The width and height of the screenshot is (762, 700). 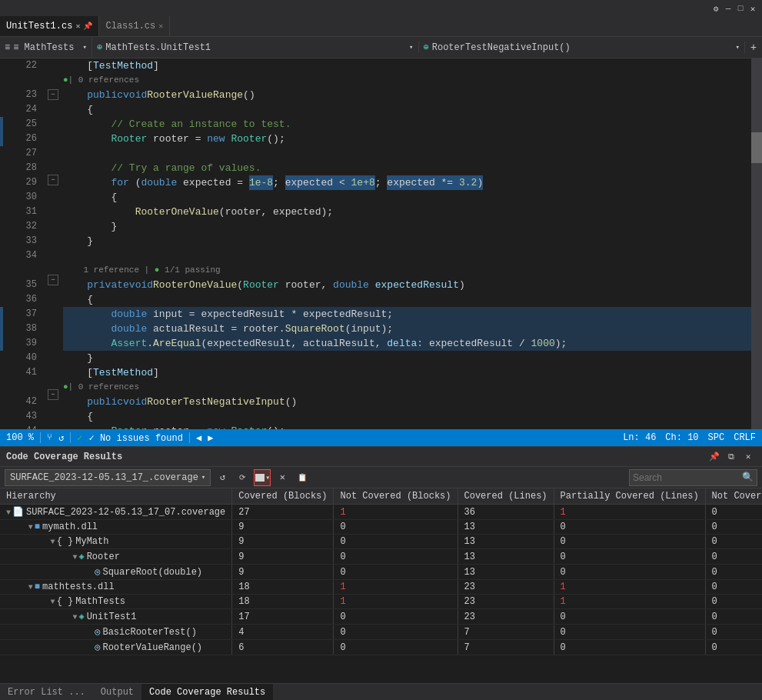 What do you see at coordinates (408, 183) in the screenshot?
I see `code-line-29: for (double expected = 1e-8; expected < …` at bounding box center [408, 183].